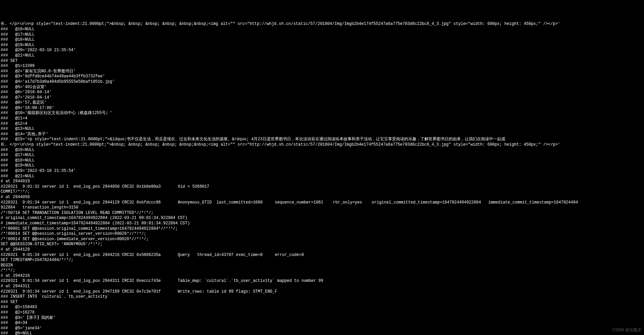 This screenshot has width=644, height=335. I want to click on terminal-line: ### @10='菊园新区社区文化活动中心（棋盘路1255号）', so click(322, 113).